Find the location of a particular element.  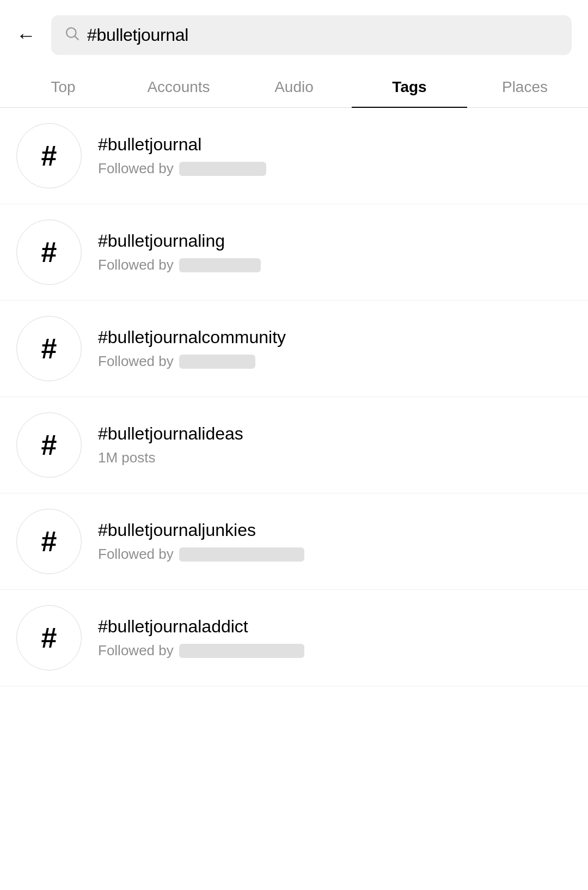

tabs-bar: TopAccountsAudioTagsPlaces is located at coordinates (294, 87).